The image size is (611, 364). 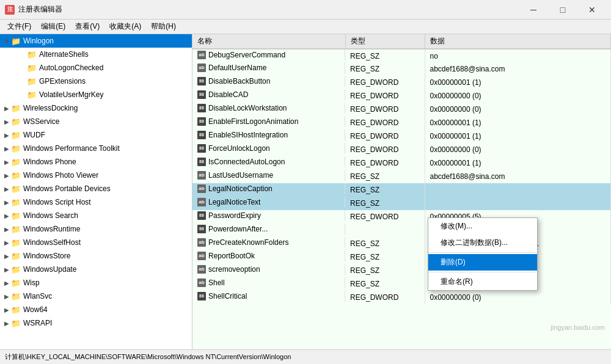 I want to click on tree-item-winselfhost: ▶ 📁 WindowsSelfHost, so click(x=96, y=242).